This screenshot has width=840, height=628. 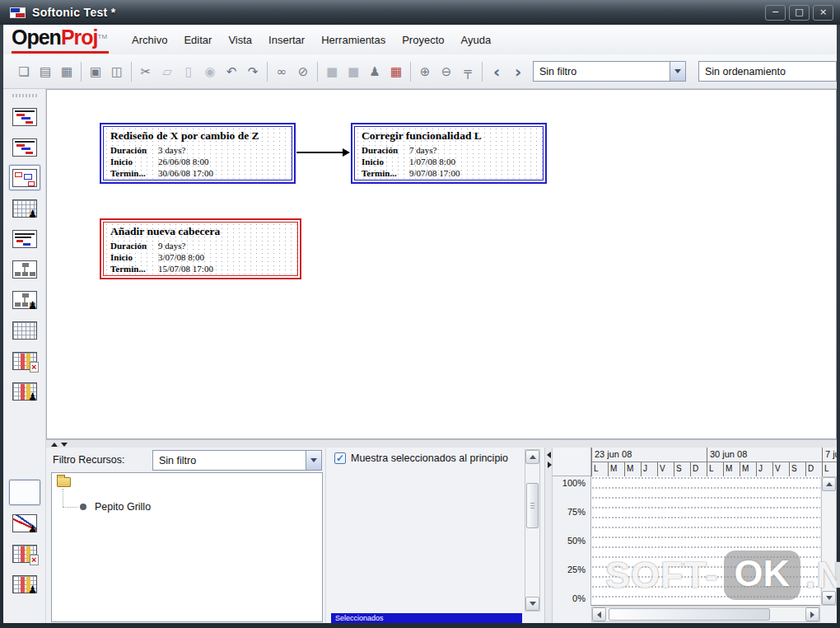 What do you see at coordinates (828, 541) in the screenshot?
I see `histogram-vertical-scrollbar` at bounding box center [828, 541].